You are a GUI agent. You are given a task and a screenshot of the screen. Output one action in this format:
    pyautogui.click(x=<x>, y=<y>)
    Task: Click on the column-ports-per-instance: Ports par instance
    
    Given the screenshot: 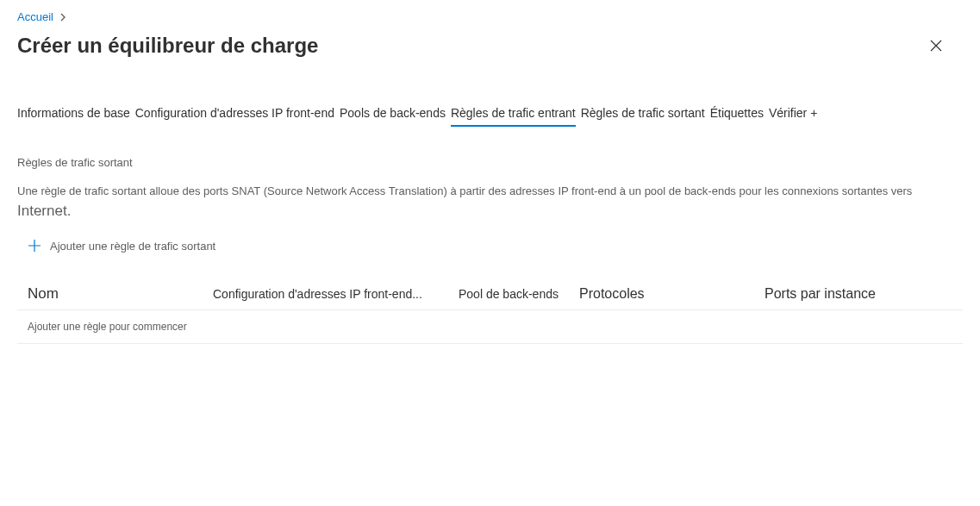 What is the action you would take?
    pyautogui.click(x=858, y=294)
    